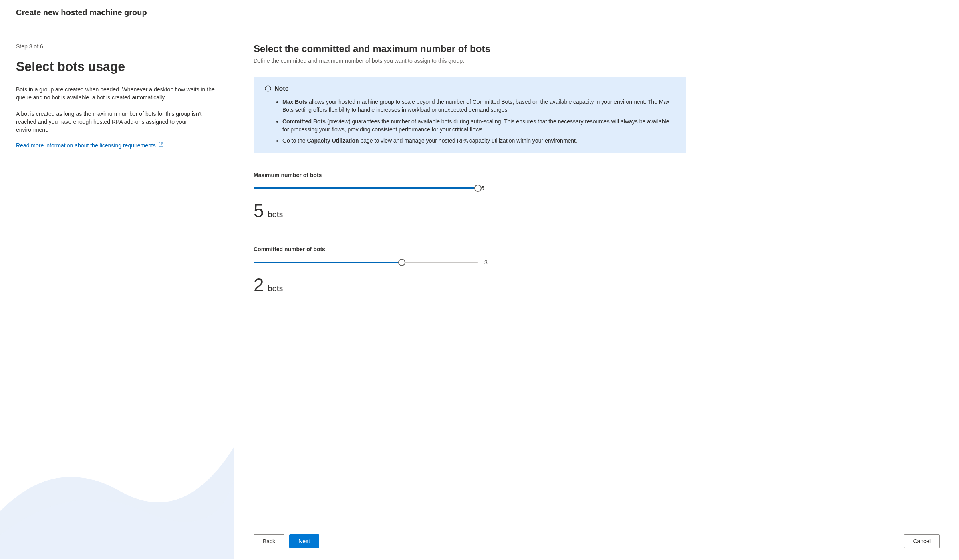 The width and height of the screenshot is (959, 560). I want to click on max-bots-slider-thumb, so click(478, 188).